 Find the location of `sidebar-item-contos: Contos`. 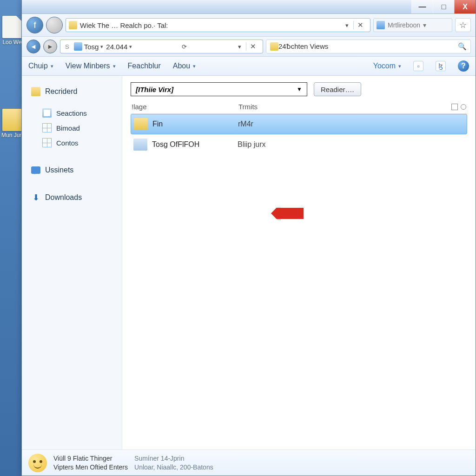

sidebar-item-contos: Contos is located at coordinates (72, 143).